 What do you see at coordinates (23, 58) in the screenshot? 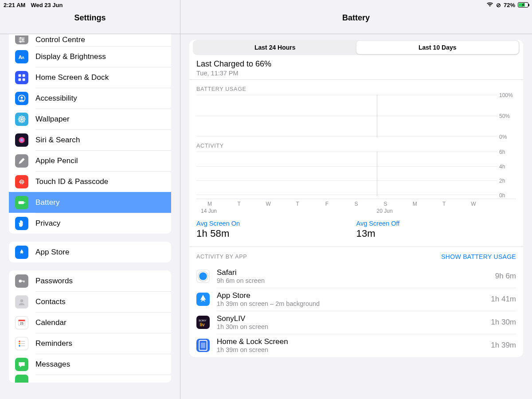
I see `svg-text: A` at bounding box center [23, 58].